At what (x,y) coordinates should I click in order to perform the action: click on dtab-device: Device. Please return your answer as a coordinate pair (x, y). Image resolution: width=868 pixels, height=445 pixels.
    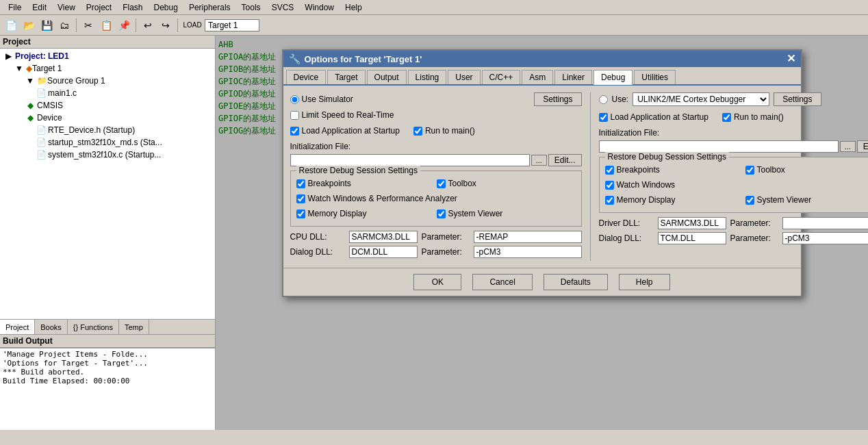
    Looking at the image, I should click on (307, 77).